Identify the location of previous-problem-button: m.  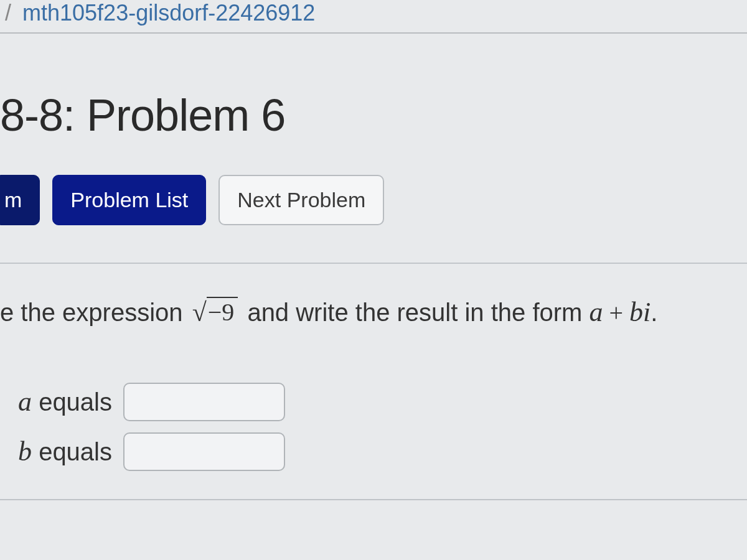
(20, 200).